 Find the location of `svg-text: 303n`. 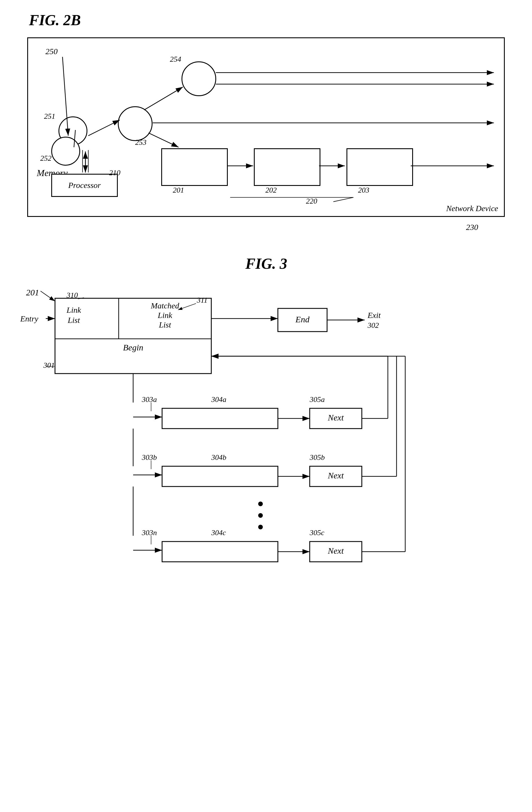

svg-text: 303n is located at coordinates (149, 533).